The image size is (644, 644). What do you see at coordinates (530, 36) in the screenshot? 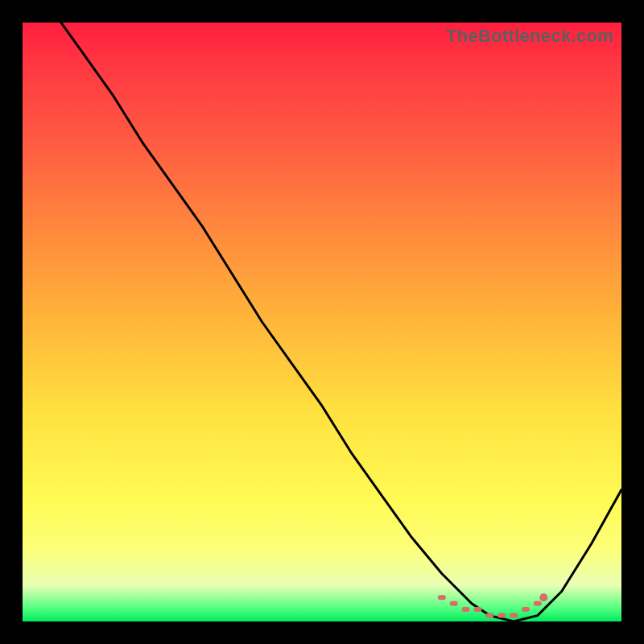
I see `watermark-text: TheBottleneck.com` at bounding box center [530, 36].